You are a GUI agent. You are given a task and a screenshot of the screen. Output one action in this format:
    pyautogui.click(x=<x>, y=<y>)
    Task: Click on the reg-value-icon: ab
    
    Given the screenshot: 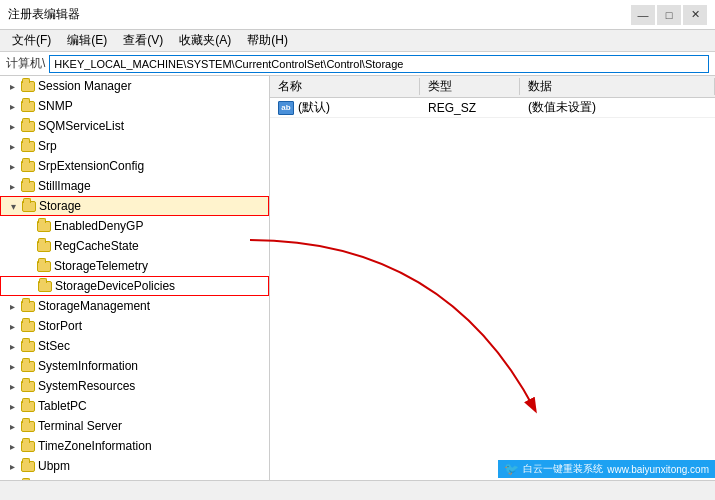 What is the action you would take?
    pyautogui.click(x=286, y=108)
    